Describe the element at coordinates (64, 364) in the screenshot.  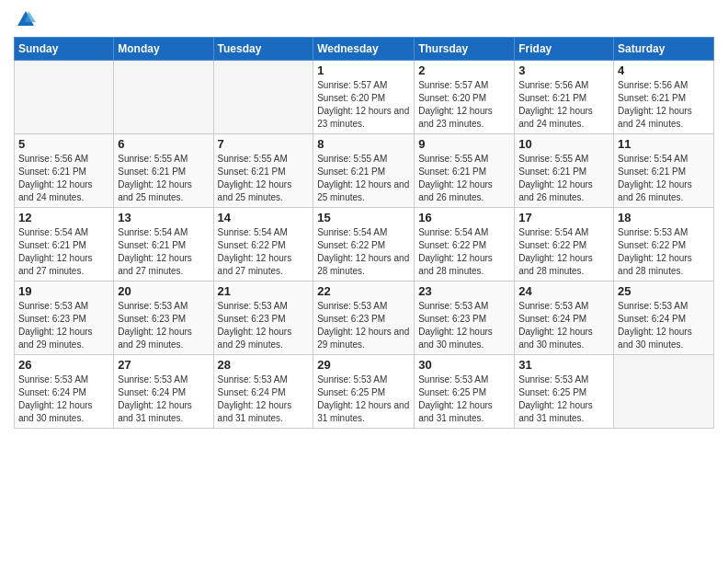
I see `day-number: 26` at that location.